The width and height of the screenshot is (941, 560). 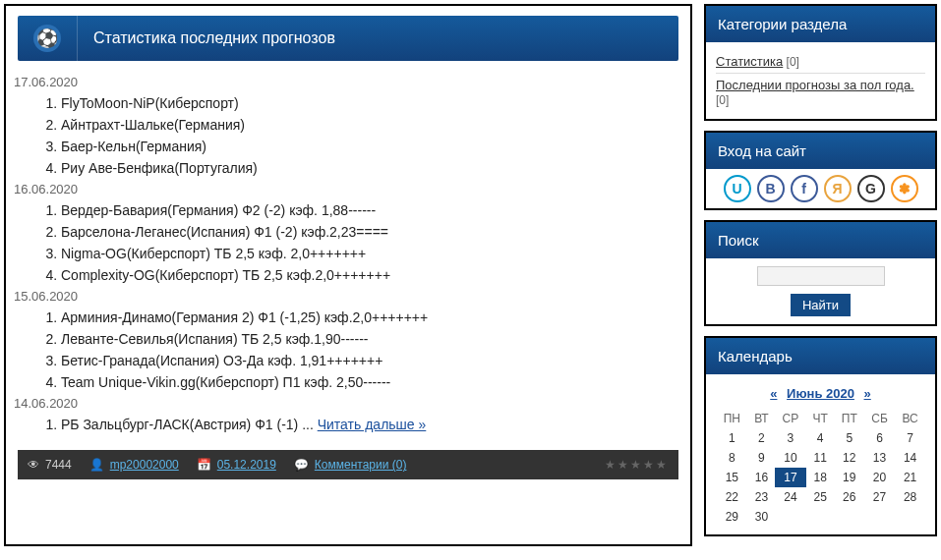 I want to click on prediction-item: Complexity-OG(Киберспорт) ТБ 2,5 кэф.2,0…, so click(x=370, y=275).